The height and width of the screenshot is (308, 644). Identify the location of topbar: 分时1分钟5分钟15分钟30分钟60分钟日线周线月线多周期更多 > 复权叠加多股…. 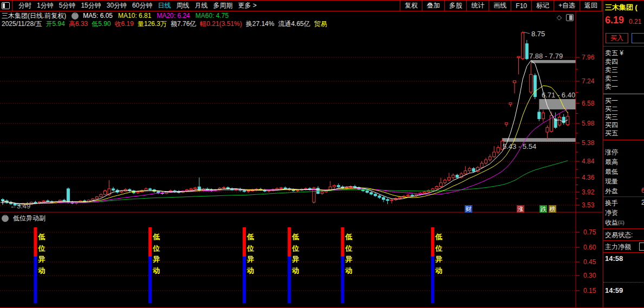
(301, 6).